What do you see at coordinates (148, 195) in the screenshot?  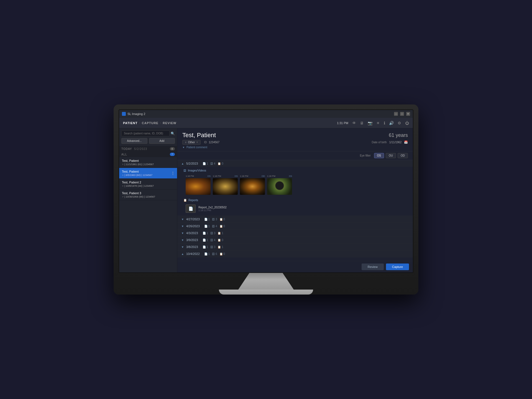 I see `patient-item: Test, Patient 3 ♂ | 10/30/1956 (66) | 12…` at bounding box center [148, 195].